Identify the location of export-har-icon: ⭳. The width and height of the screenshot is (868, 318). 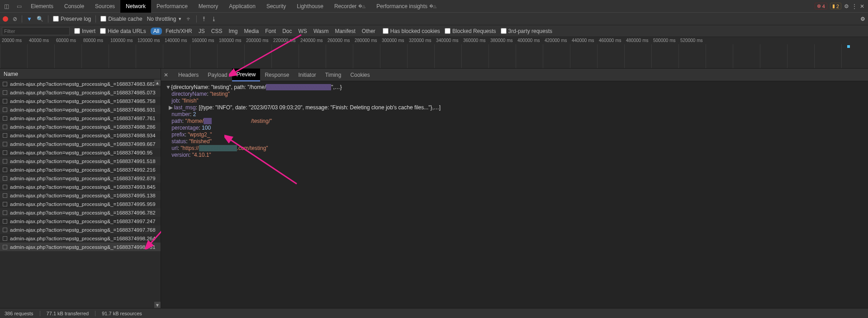
(214, 19).